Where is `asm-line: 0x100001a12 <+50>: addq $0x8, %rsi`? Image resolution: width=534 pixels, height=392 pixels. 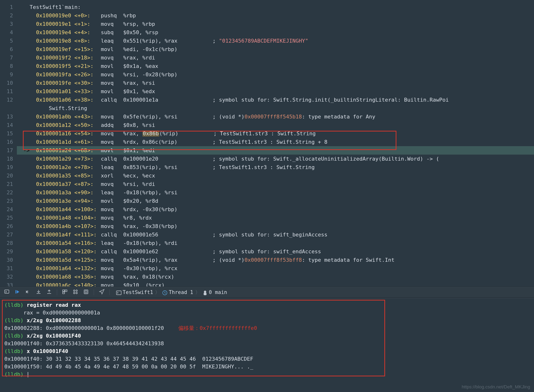 asm-line: 0x100001a12 <+50>: addq $0x8, %rsi is located at coordinates (275, 125).